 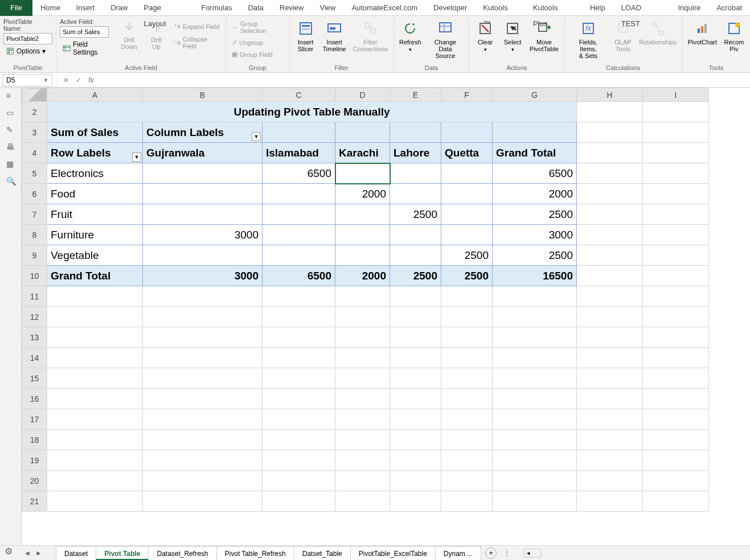 I want to click on refresh-button: Refresh ▾, so click(x=410, y=36).